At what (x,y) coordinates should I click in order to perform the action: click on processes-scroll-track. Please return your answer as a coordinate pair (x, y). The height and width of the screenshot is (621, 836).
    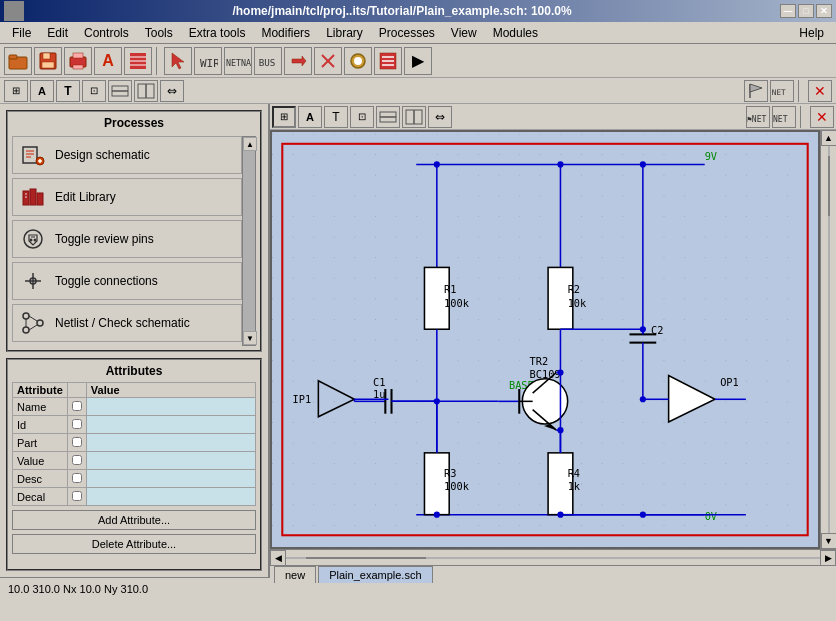
    Looking at the image, I should click on (249, 241).